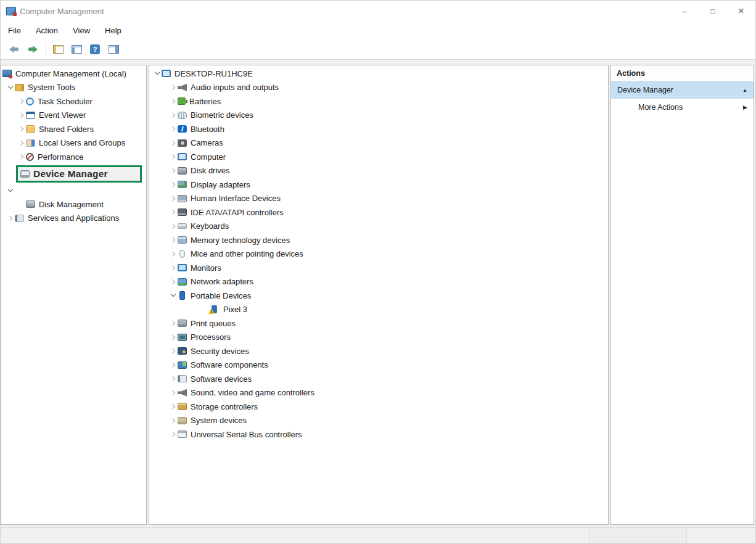 This screenshot has width=756, height=544. What do you see at coordinates (741, 11) in the screenshot?
I see `close-button: ×` at bounding box center [741, 11].